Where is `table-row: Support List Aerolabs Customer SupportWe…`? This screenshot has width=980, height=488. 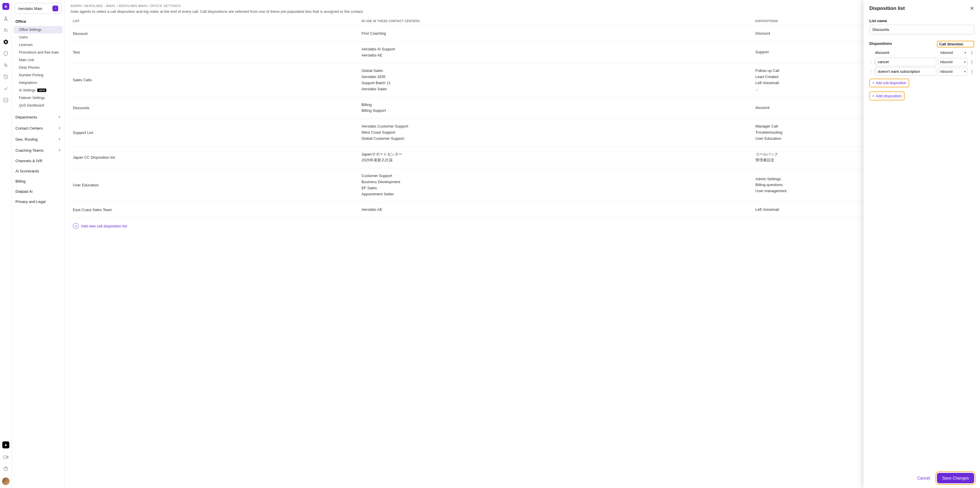
table-row: Support List Aerolabs Customer SupportWe… is located at coordinates (522, 132).